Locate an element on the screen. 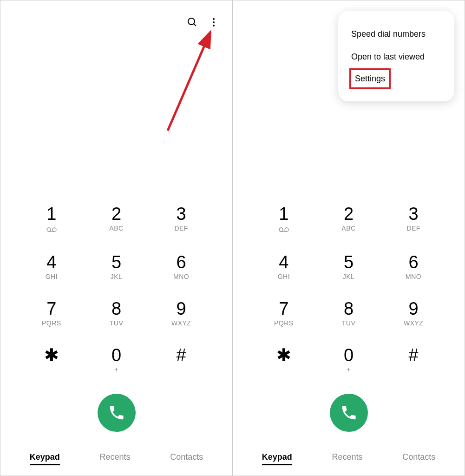 The image size is (465, 476). top-bar is located at coordinates (116, 19).